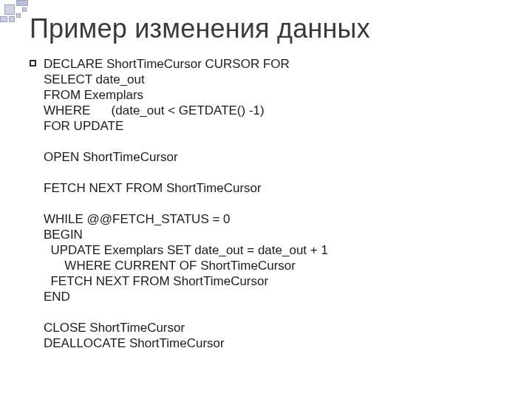 The image size is (532, 399). Describe the element at coordinates (266, 157) in the screenshot. I see `code-line: OPEN ShortTimeCursor` at that location.